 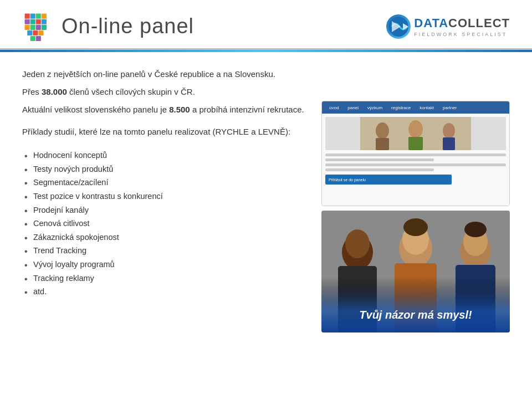 What do you see at coordinates (334, 108) in the screenshot?
I see `nav-item-1: úvod` at bounding box center [334, 108].